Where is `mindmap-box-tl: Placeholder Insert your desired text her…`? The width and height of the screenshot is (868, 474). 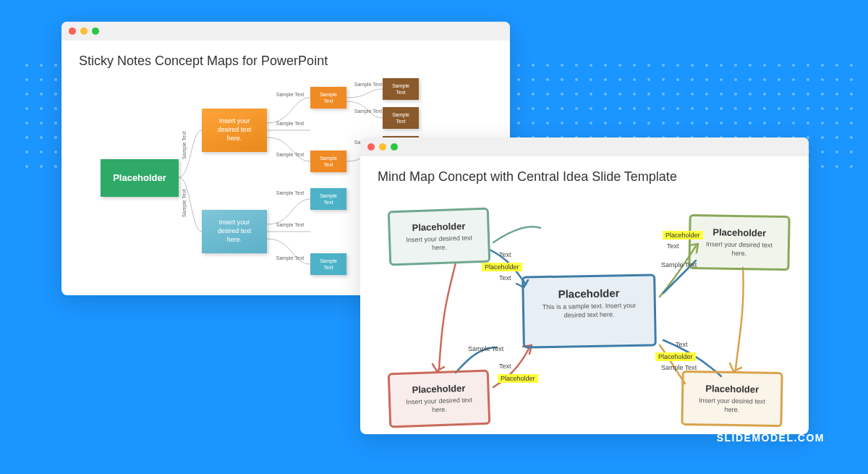
mindmap-box-tl: Placeholder Insert your desired text her… is located at coordinates (440, 237).